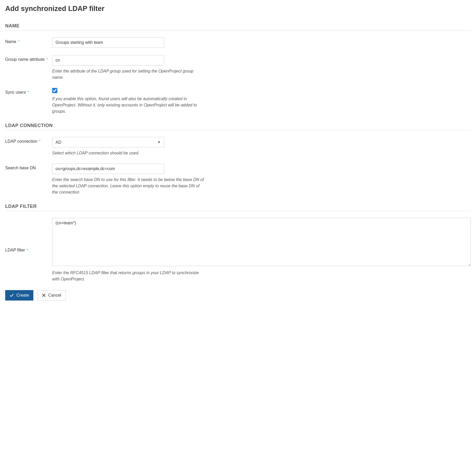 The height and width of the screenshot is (468, 476). What do you see at coordinates (21, 141) in the screenshot?
I see `ldap-connection-label-text: LDAP connection` at bounding box center [21, 141].